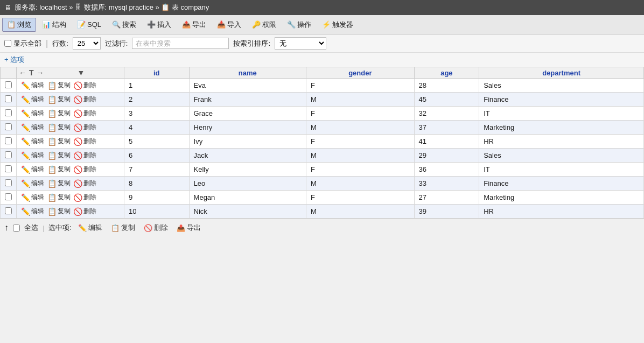  Describe the element at coordinates (81, 73) in the screenshot. I see `drop-arrow: ▼` at that location.